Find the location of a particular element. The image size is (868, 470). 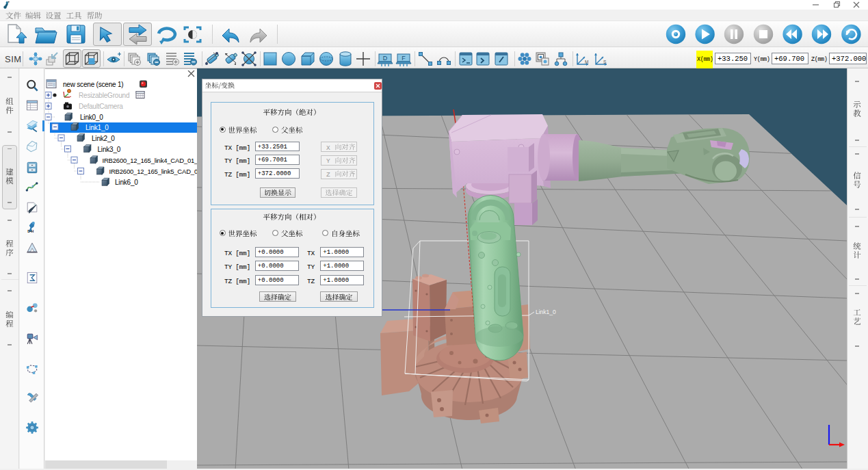

svg-text: F is located at coordinates (404, 58).